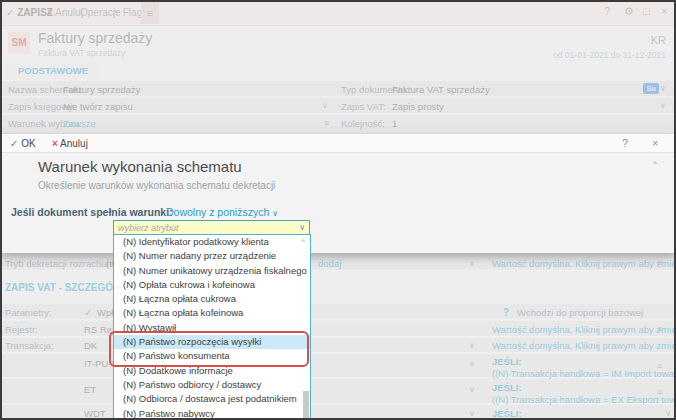 This screenshot has height=420, width=676. I want to click on attribute-placeholder: wybierz atrybut, so click(148, 228).